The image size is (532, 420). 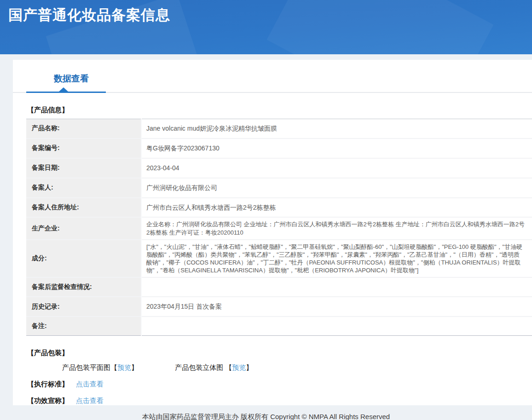 What do you see at coordinates (266, 27) in the screenshot?
I see `page-header-banner: 国产普通化妆品备案信息` at bounding box center [266, 27].